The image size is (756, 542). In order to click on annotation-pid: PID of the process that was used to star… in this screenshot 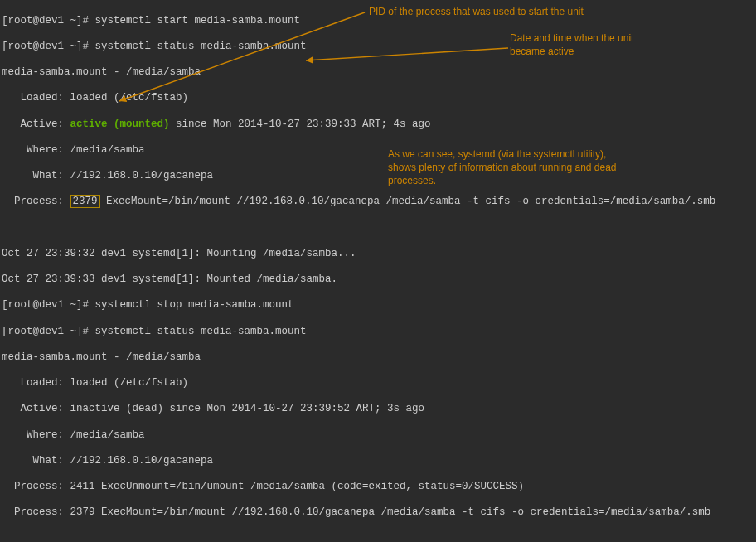, I will do `click(476, 12)`.